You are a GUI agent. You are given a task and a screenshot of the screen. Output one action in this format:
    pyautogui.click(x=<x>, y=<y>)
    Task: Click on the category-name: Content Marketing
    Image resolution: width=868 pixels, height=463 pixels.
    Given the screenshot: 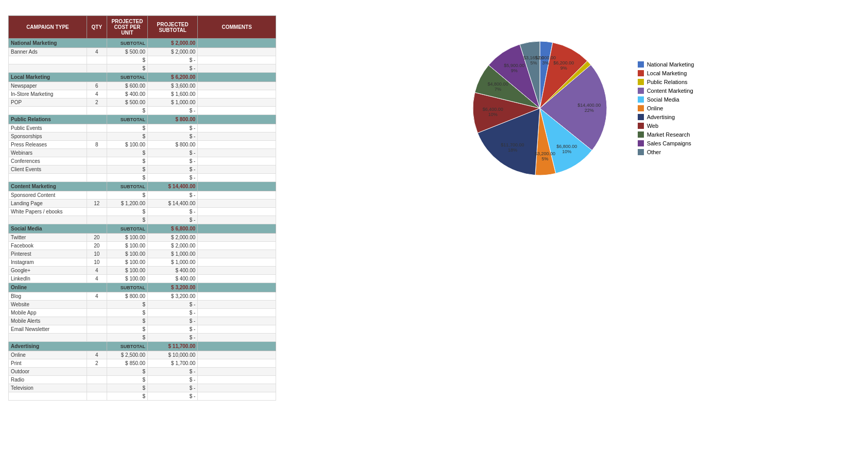 What is the action you would take?
    pyautogui.click(x=58, y=187)
    